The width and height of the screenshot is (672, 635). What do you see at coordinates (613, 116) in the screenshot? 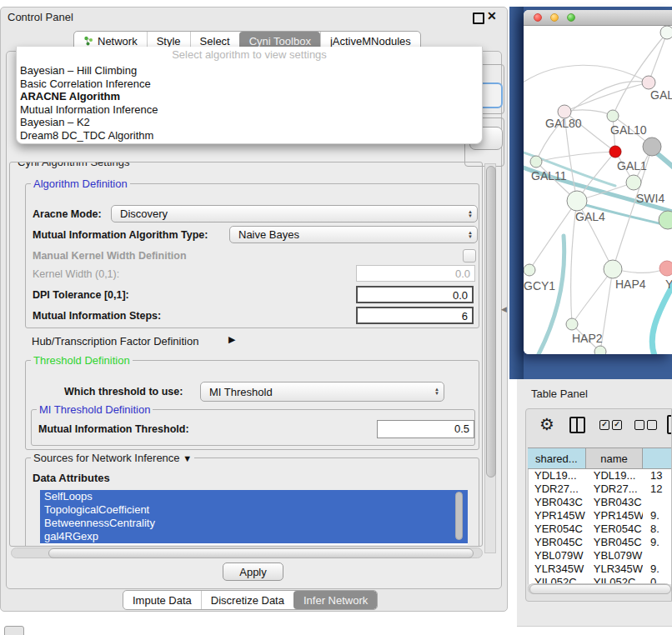
I see `network-node-GAL10` at bounding box center [613, 116].